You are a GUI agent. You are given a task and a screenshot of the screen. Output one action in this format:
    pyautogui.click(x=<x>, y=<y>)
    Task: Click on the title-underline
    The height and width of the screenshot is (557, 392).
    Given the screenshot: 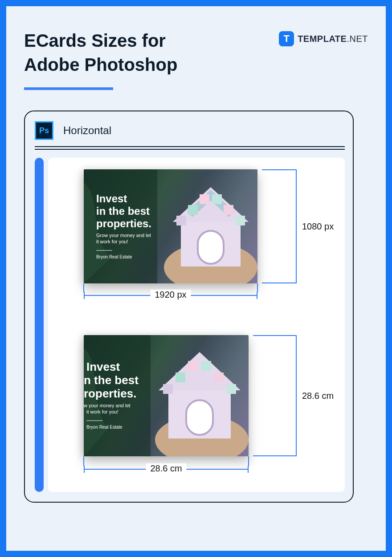 What is the action you would take?
    pyautogui.click(x=69, y=89)
    